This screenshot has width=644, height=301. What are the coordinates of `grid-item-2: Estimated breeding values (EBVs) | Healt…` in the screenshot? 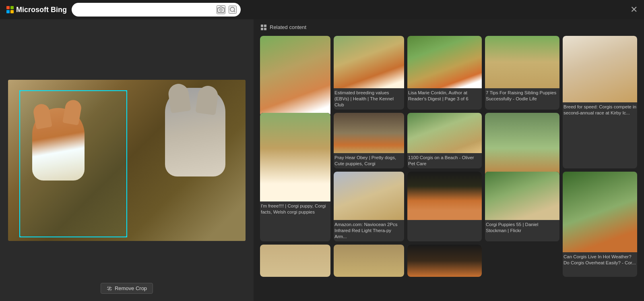 It's located at (369, 73).